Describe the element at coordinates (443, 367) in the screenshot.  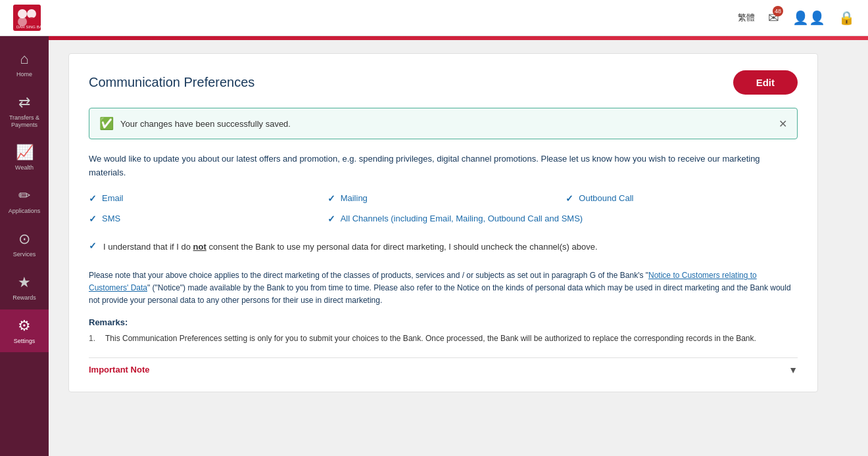
I see `important-note-section: Important Note ▼` at that location.